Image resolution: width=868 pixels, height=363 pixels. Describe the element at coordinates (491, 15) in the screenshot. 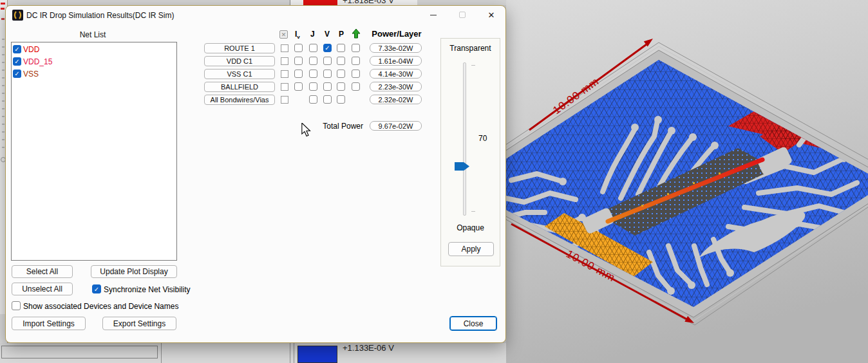

I see `close-window-button: ✕` at that location.